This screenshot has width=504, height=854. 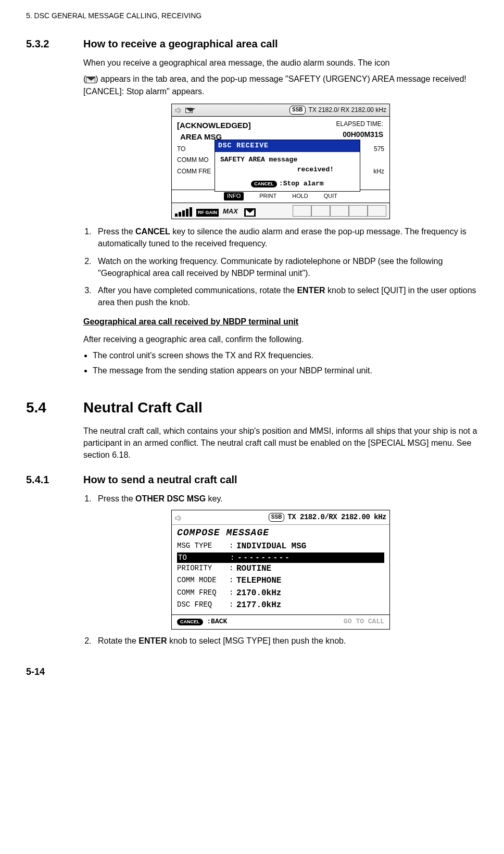 What do you see at coordinates (281, 622) in the screenshot?
I see `footer-bar: CANCEL :BACK GO TO CALL` at bounding box center [281, 622].